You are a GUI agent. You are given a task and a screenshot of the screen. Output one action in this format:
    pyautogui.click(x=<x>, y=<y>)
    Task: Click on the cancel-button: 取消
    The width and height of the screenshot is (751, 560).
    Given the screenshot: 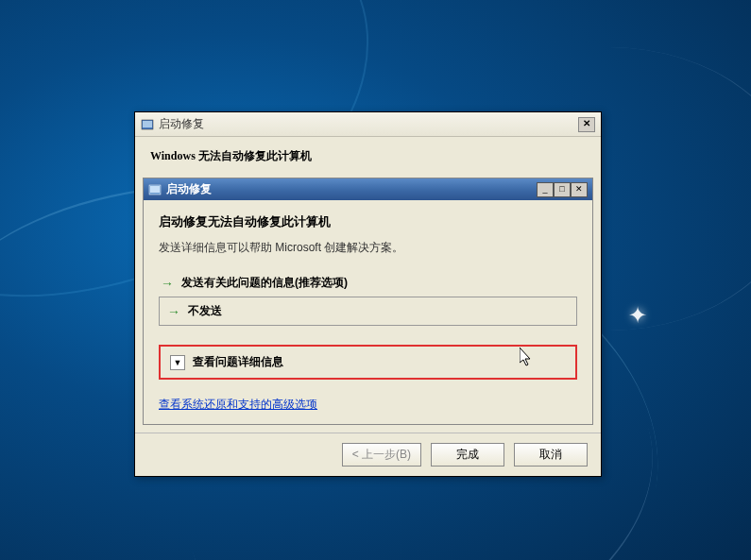 What is the action you would take?
    pyautogui.click(x=551, y=455)
    